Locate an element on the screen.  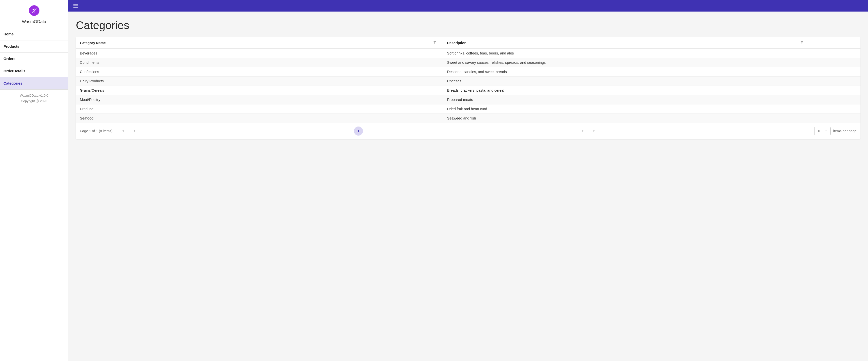
table-row: Grains/CerealsBreads, crackers, pasta, a… is located at coordinates (468, 91).